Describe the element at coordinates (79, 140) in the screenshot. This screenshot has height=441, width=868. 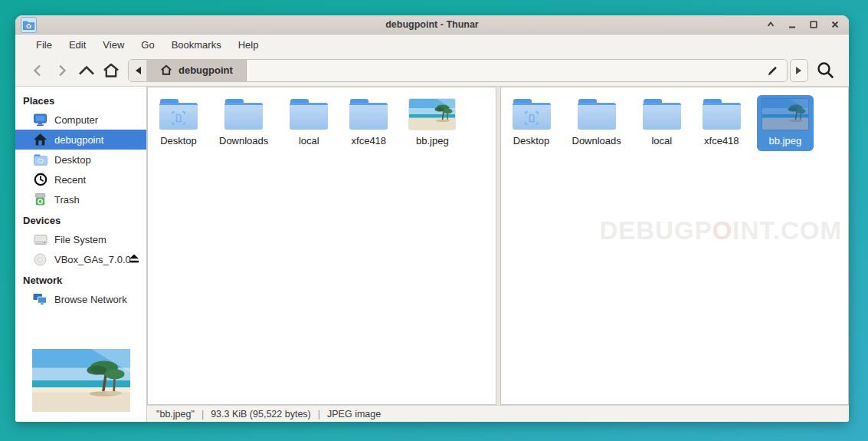
I see `sidebar-item-label: debugpoint` at that location.